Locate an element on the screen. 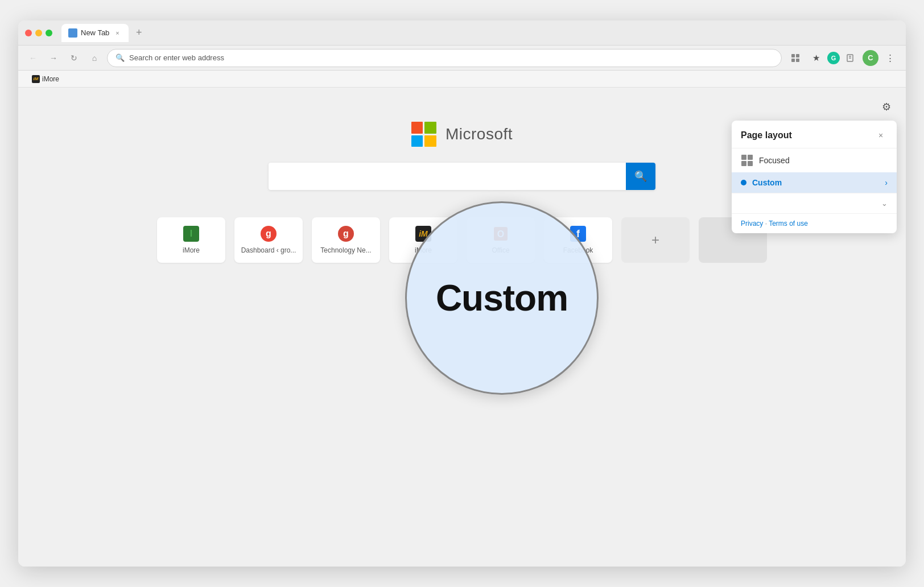  search-input is located at coordinates (447, 176).